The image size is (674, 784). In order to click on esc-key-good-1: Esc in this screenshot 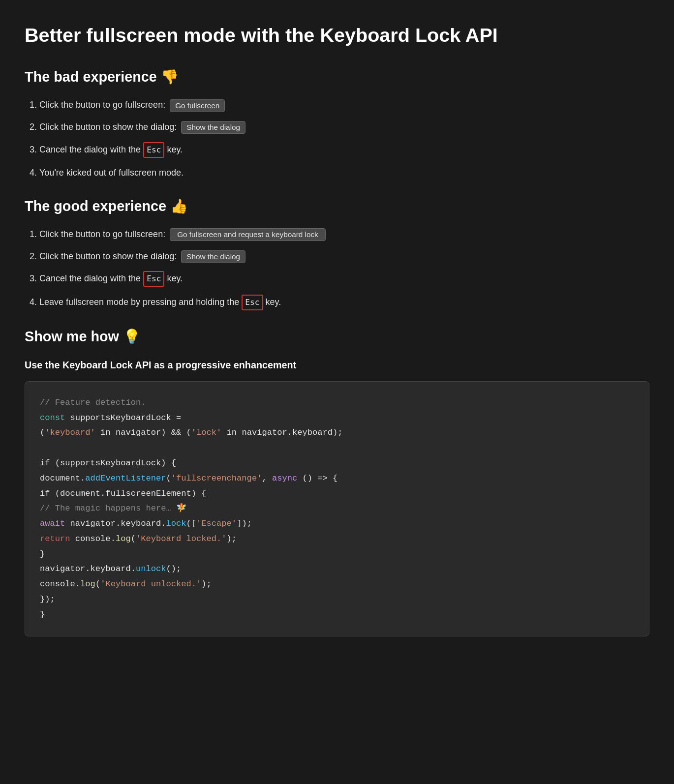, I will do `click(153, 279)`.